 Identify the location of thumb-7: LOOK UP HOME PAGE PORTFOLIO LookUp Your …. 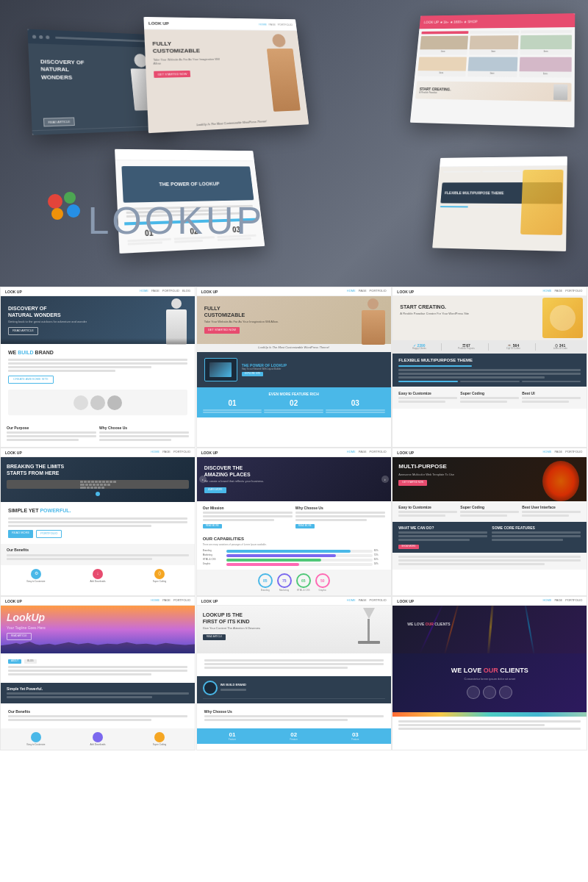
(98, 673).